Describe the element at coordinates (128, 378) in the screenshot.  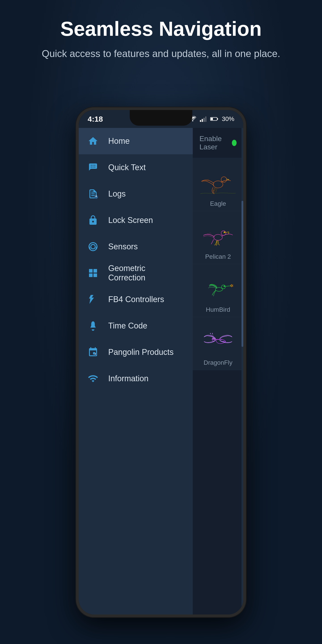
I see `sidebar-label-information: Information` at that location.